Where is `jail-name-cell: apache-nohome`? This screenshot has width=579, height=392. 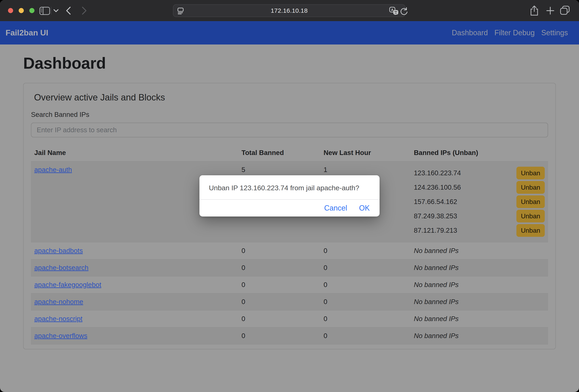
jail-name-cell: apache-nohome is located at coordinates (135, 302).